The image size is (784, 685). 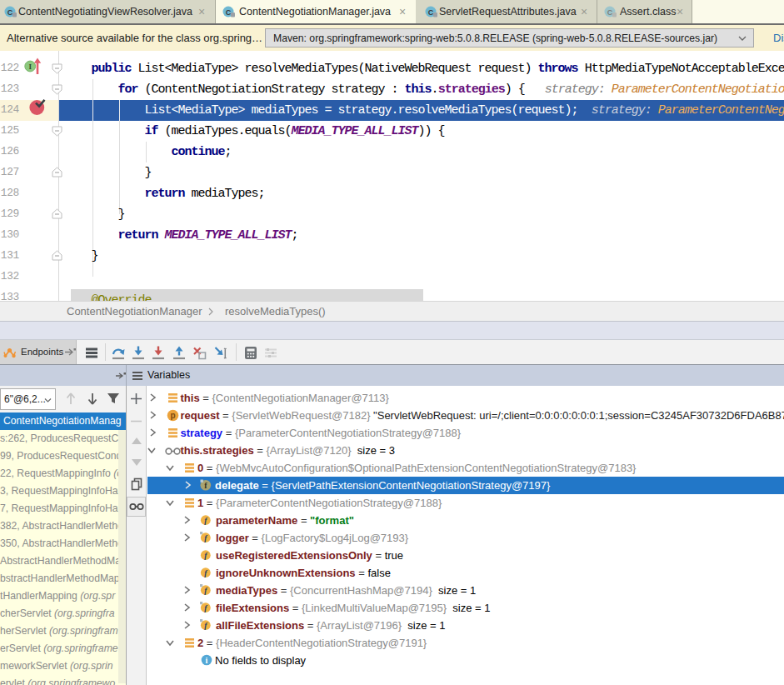 What do you see at coordinates (172, 415) in the screenshot?
I see `svg-text: p` at bounding box center [172, 415].